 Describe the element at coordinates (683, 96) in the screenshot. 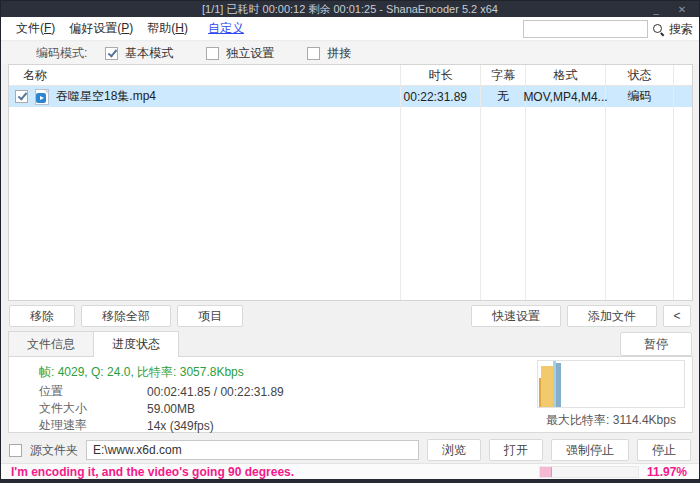

I see `tail-cell` at that location.